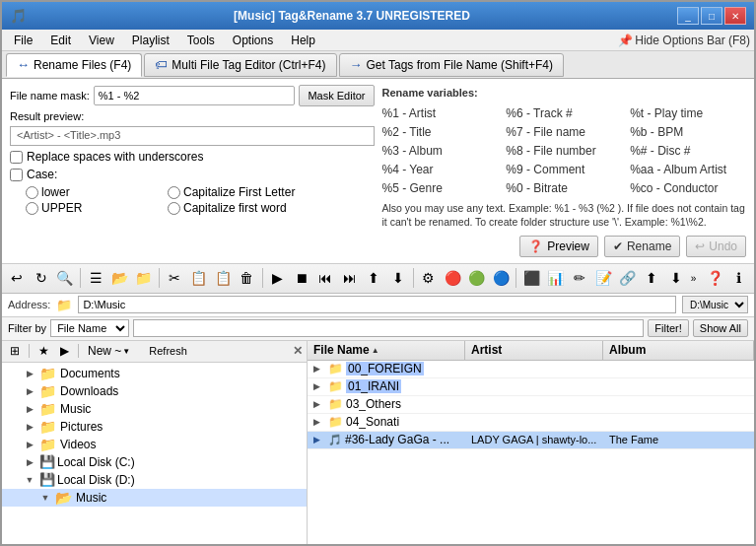 The width and height of the screenshot is (756, 546). Describe the element at coordinates (45, 498) in the screenshot. I see `expander-music-d: ▼` at that location.